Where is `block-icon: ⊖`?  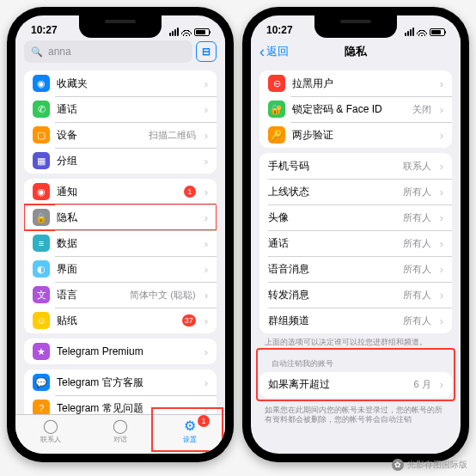
block-icon: ⊖ is located at coordinates (277, 83).